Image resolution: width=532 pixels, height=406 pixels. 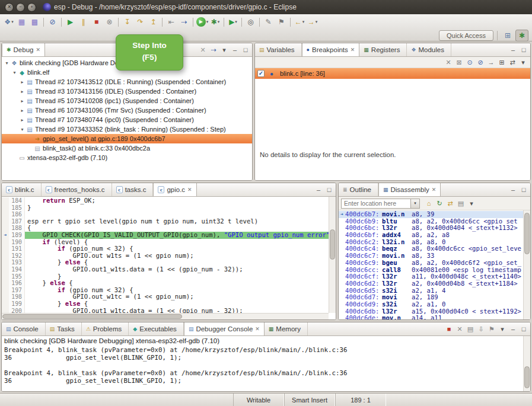 I want to click on disassembly-line: 400dc6d2: l32r a2, 0x400d04b8 <_stext+11…, so click(x=431, y=284).